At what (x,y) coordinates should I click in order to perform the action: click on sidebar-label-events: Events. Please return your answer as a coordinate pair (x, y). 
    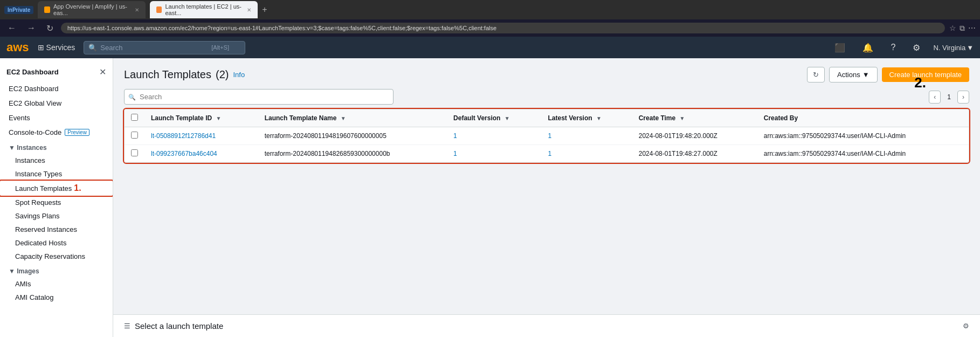
    Looking at the image, I should click on (19, 118).